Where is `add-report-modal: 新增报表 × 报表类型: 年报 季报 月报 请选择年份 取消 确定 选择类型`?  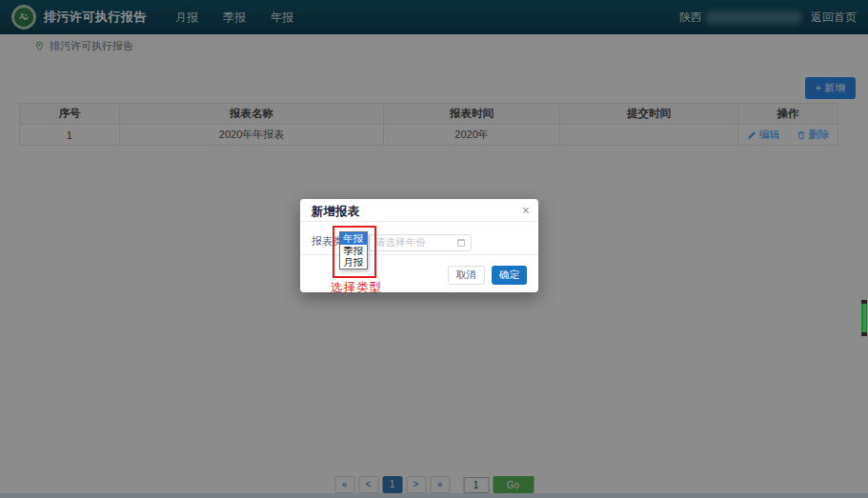 add-report-modal: 新增报表 × 报表类型: 年报 季报 月报 请选择年份 取消 确定 选择类型 is located at coordinates (419, 246).